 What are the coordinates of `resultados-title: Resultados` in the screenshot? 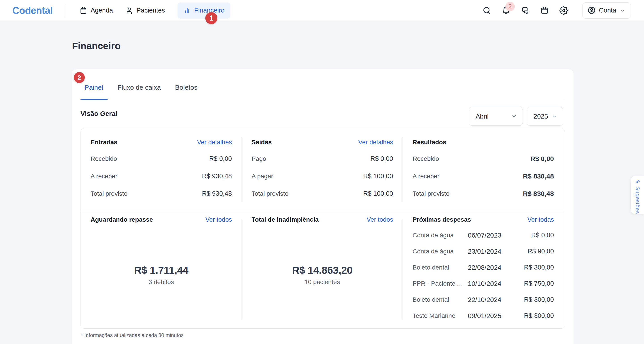 It's located at (430, 142).